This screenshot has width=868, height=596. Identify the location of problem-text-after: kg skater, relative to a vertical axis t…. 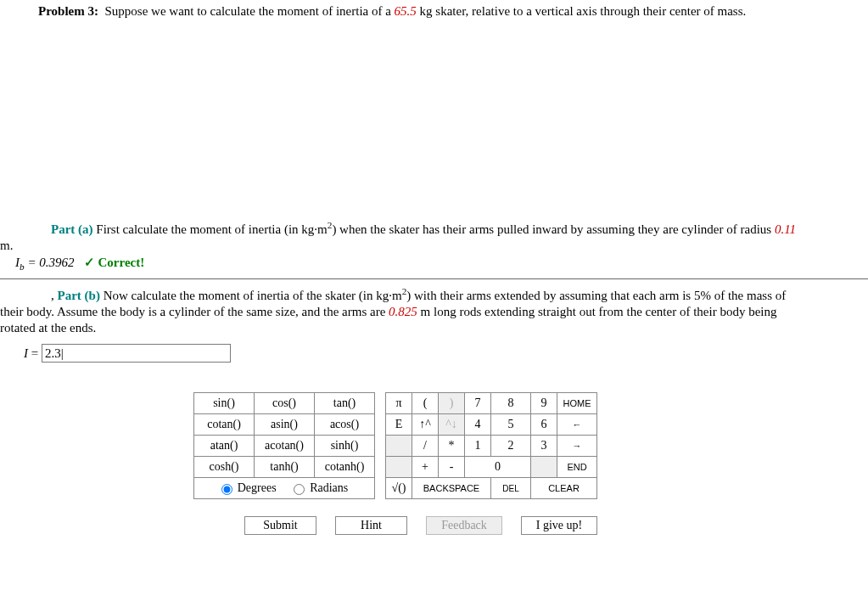
(581, 11).